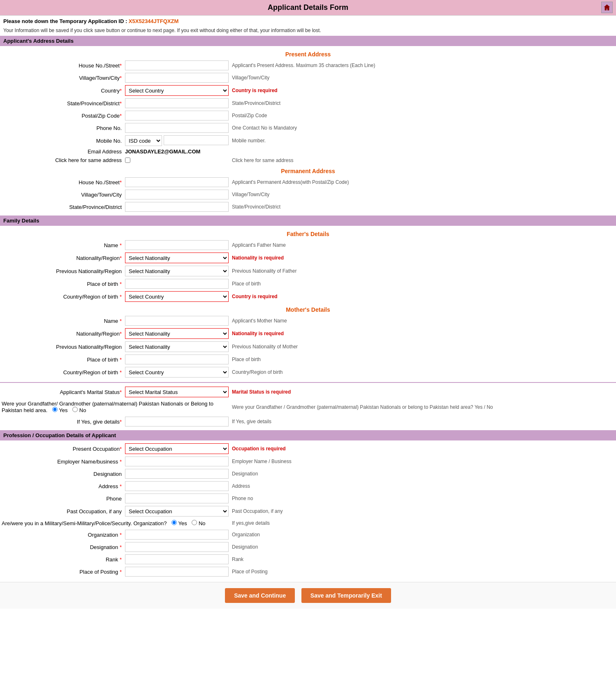  Describe the element at coordinates (423, 474) in the screenshot. I see `designation-hint: Designation` at that location.